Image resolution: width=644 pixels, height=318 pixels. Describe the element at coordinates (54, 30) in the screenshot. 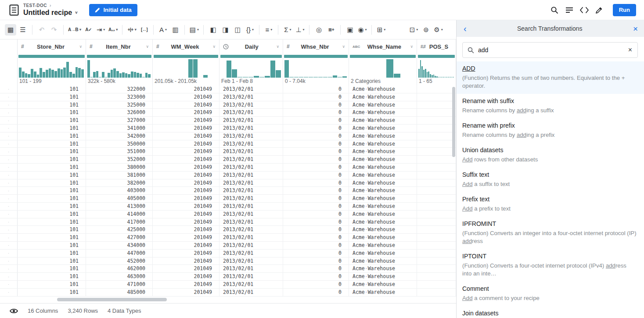

I see `redo-icon: ↷` at that location.